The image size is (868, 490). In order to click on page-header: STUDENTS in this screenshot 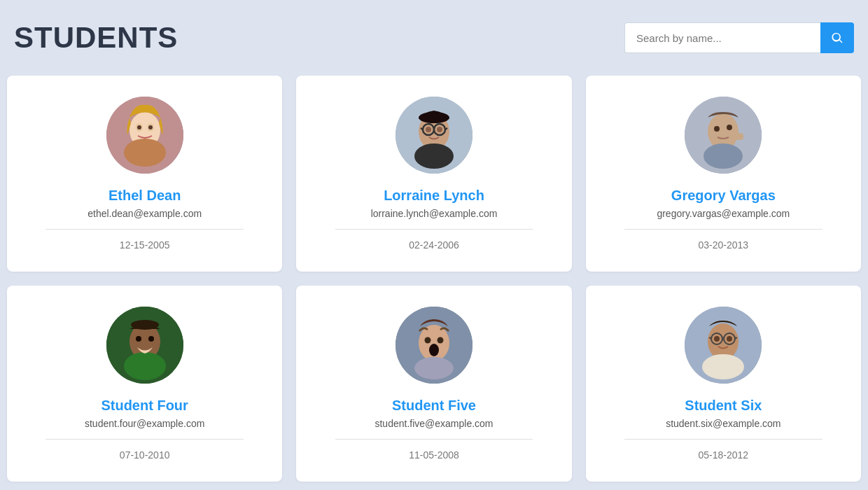, I will do `click(434, 45)`.